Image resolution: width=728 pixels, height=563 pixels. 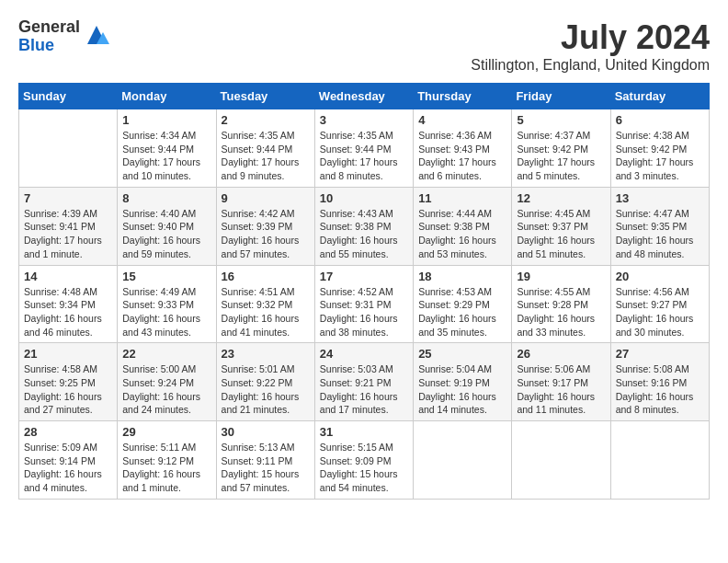 I want to click on calendar-cell: 4Sunrise: 4:36 AM Sunset: 9:43 PM Daylig…, so click(x=463, y=149).